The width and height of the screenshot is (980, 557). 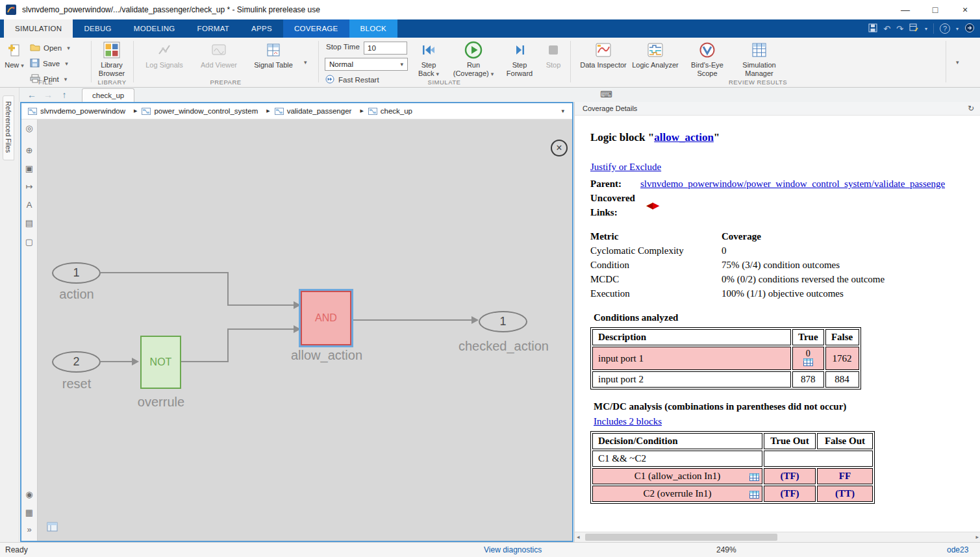 I want to click on scroll-right-icon: ▸, so click(x=977, y=537).